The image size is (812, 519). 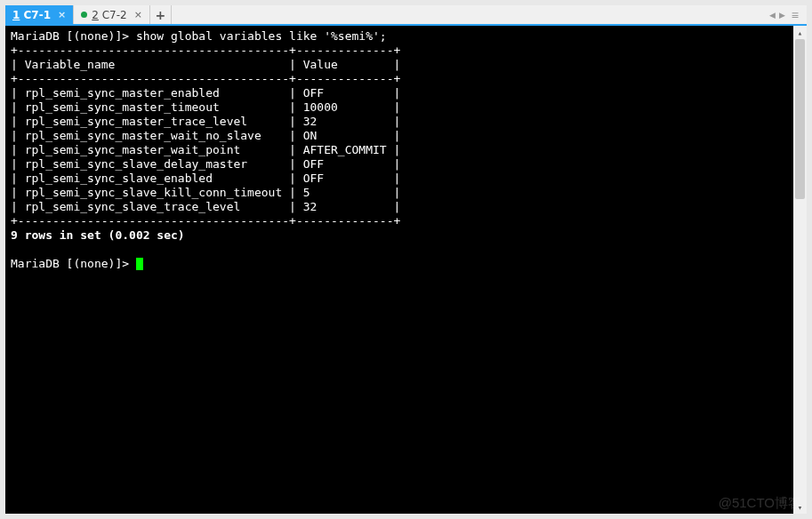 What do you see at coordinates (98, 235) in the screenshot?
I see `result-summary: 9 rows in set (0.002 sec)` at bounding box center [98, 235].